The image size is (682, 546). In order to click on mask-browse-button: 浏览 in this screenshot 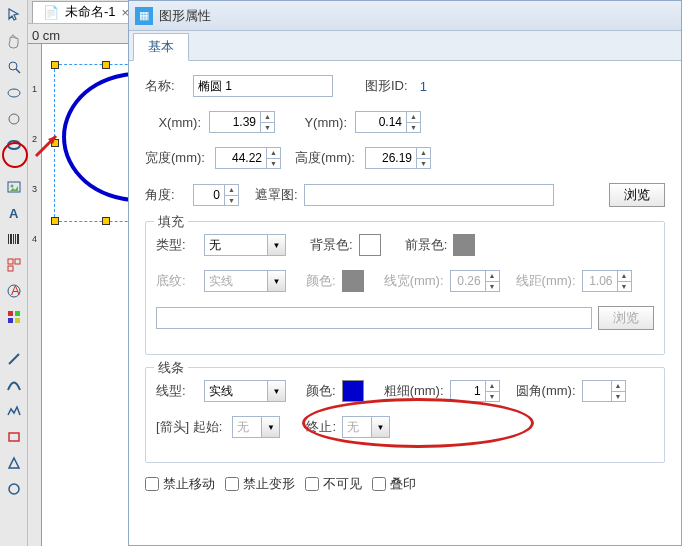, I will do `click(637, 195)`.